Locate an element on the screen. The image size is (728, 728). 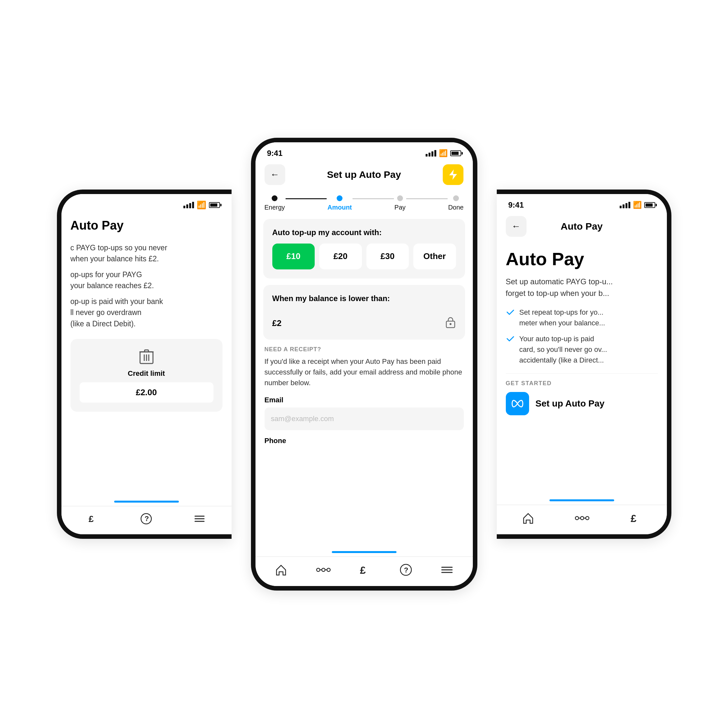
amount-10-button: £10 is located at coordinates (294, 256).